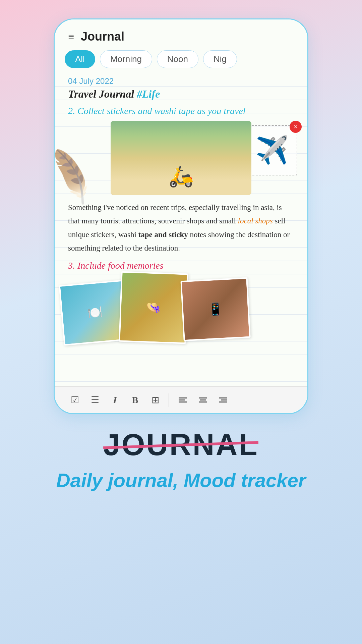 This screenshot has width=362, height=644. Describe the element at coordinates (71, 37) in the screenshot. I see `menu-icon: ≡` at that location.